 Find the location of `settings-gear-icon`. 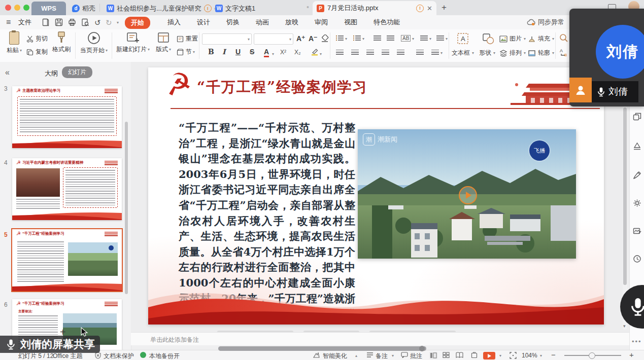

settings-gear-icon is located at coordinates (637, 203).